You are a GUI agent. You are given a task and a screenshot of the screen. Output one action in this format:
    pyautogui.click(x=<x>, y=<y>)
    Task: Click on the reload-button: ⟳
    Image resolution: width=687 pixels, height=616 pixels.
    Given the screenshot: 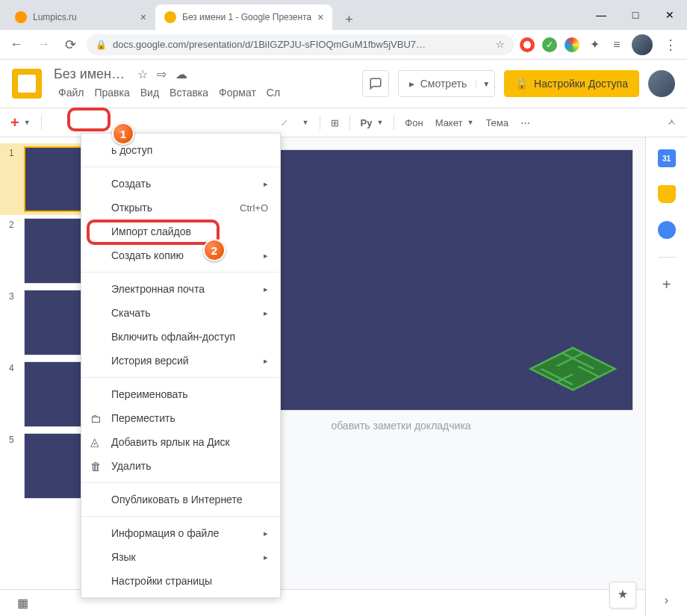 What is the action you would take?
    pyautogui.click(x=70, y=45)
    